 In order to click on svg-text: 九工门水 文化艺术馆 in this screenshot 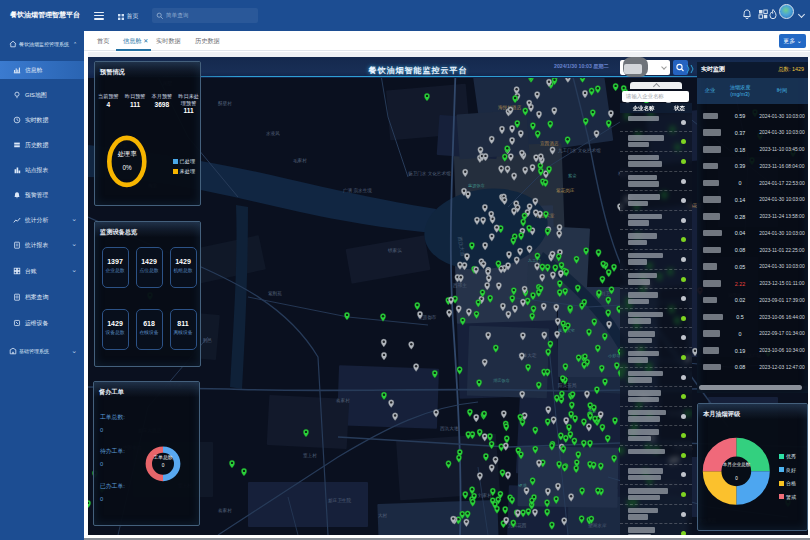, I will do `click(580, 150)`.